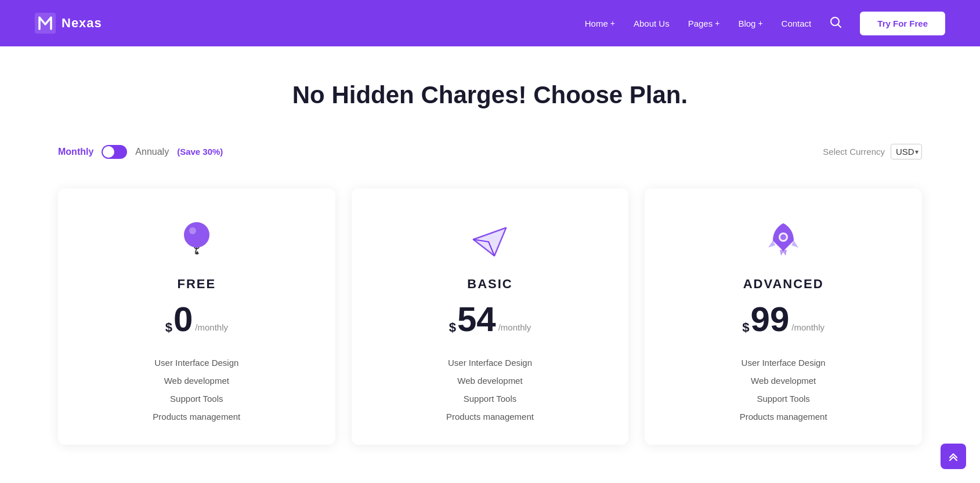 This screenshot has height=483, width=980. Describe the element at coordinates (109, 152) in the screenshot. I see `toggle-knob` at that location.